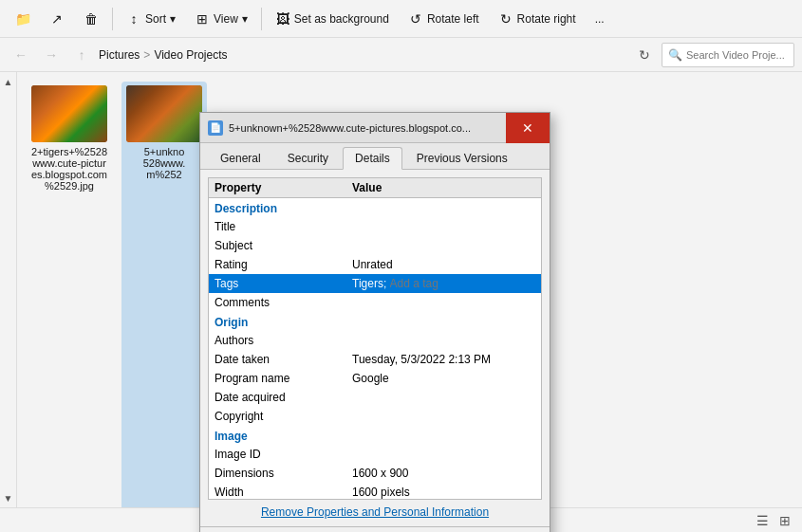  I want to click on table-row-tags: Tags Tigers;, so click(375, 284).